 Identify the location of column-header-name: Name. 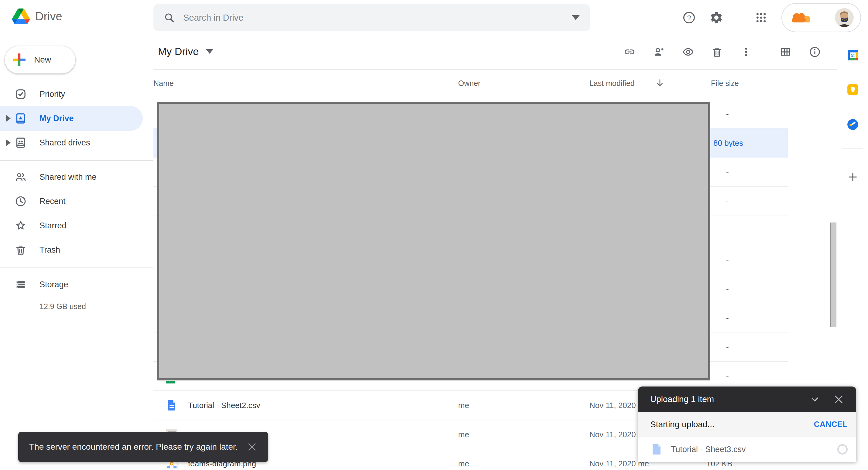
(164, 83).